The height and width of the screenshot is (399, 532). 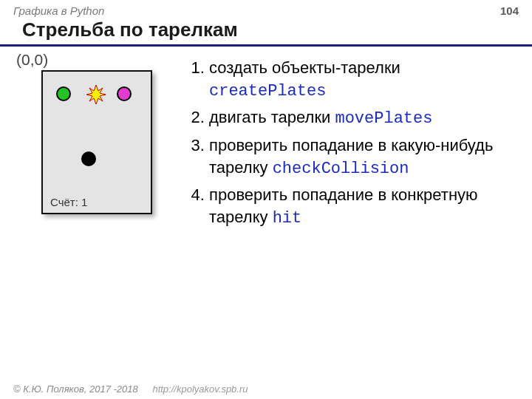 I want to click on copyright: © К.Ю. Поляков, 2017 -2018, so click(x=75, y=389).